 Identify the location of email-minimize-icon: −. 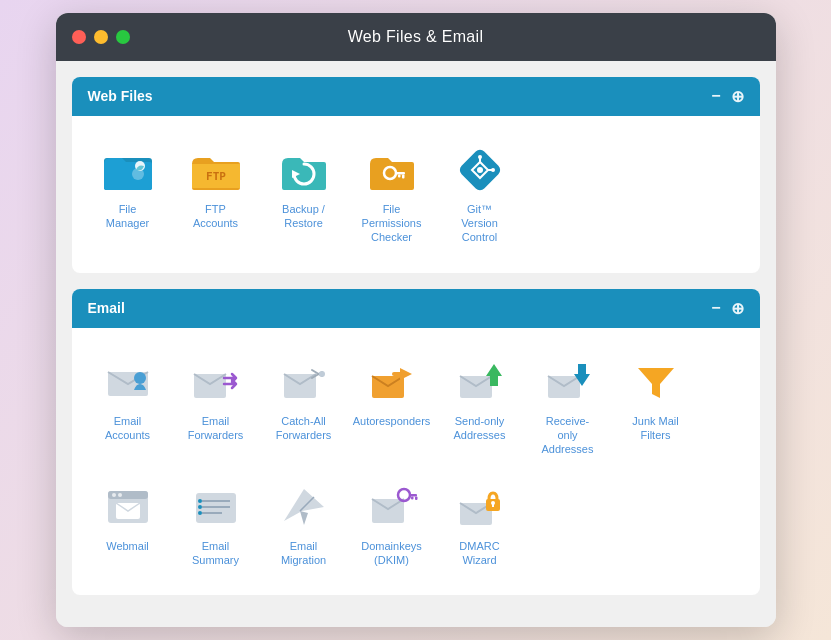
(716, 308).